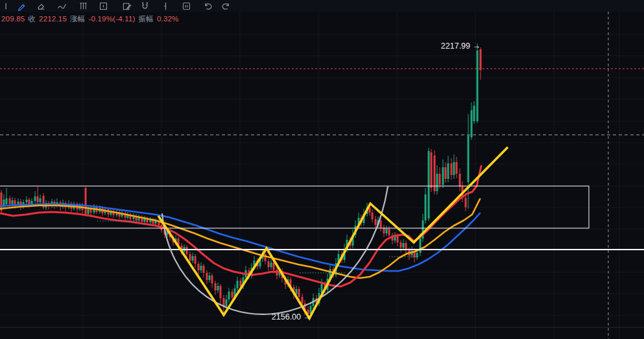  I want to click on info-value: 209.85, so click(13, 19).